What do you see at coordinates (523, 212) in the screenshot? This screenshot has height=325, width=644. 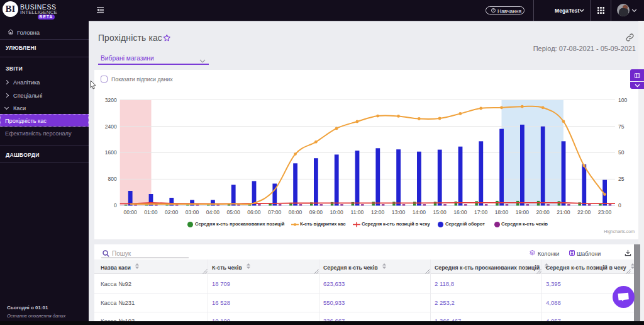 I see `svg-text: 19:00` at bounding box center [523, 212].